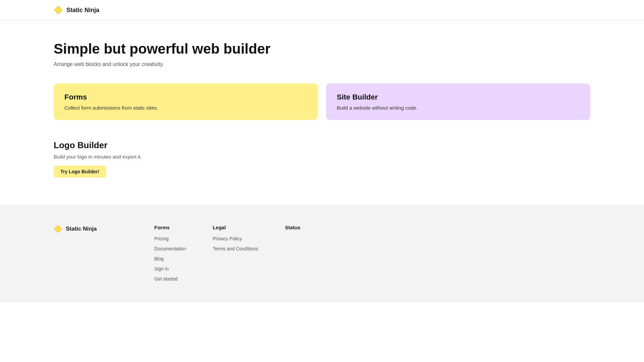 The image size is (644, 362). Describe the element at coordinates (170, 259) in the screenshot. I see `footer-col-forms-links: Pricing Documentation Blog Sign in Get s…` at that location.